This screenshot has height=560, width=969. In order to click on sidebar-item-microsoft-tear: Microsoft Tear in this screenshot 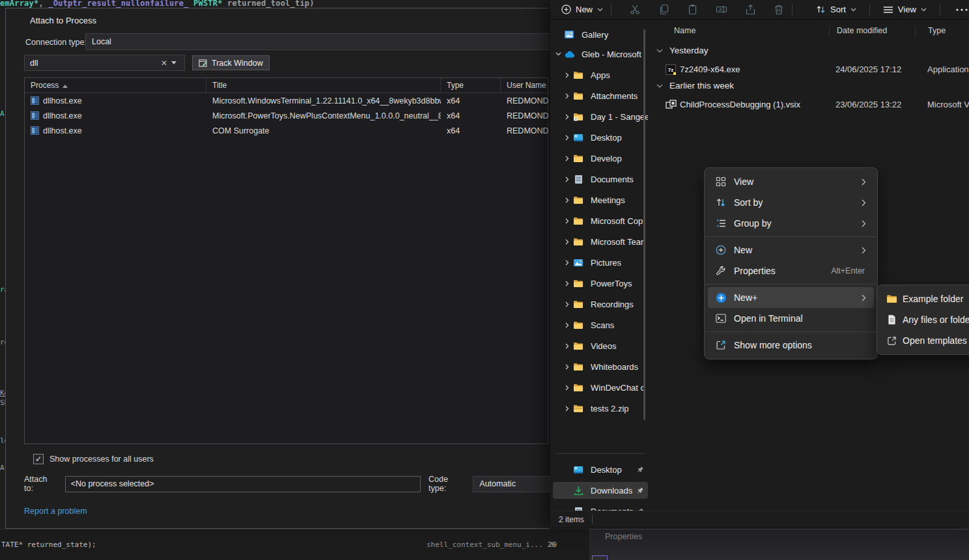, I will do `click(600, 242)`.